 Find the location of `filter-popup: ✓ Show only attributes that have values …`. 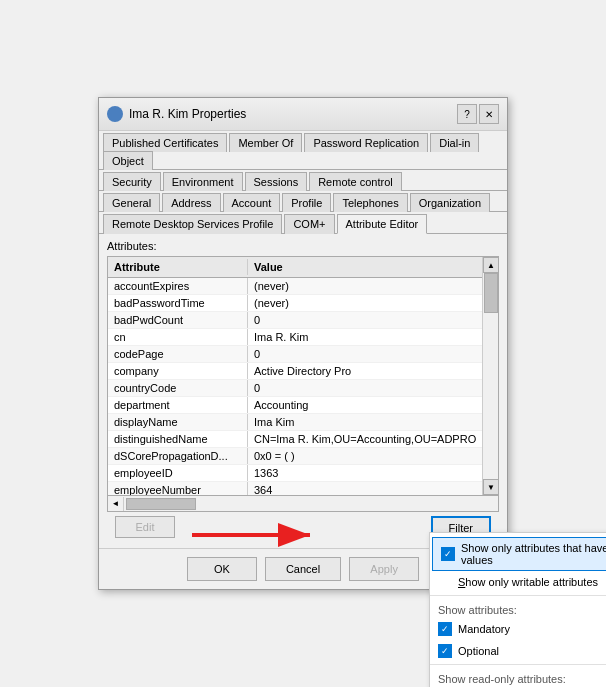

filter-popup: ✓ Show only attributes that have values … is located at coordinates (518, 610).